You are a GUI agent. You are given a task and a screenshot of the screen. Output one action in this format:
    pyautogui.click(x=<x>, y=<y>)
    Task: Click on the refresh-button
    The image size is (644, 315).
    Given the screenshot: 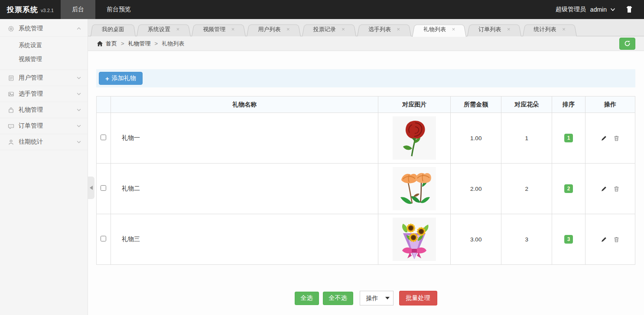 What is the action you would take?
    pyautogui.click(x=628, y=44)
    